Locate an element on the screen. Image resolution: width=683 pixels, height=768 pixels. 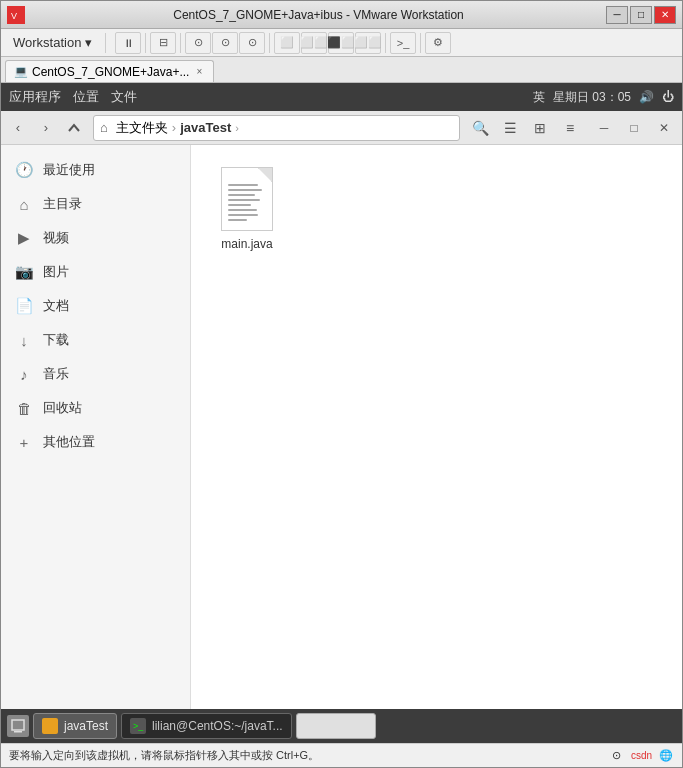
sidebar-item-documents: 📄 文档 is located at coordinates (96, 306).